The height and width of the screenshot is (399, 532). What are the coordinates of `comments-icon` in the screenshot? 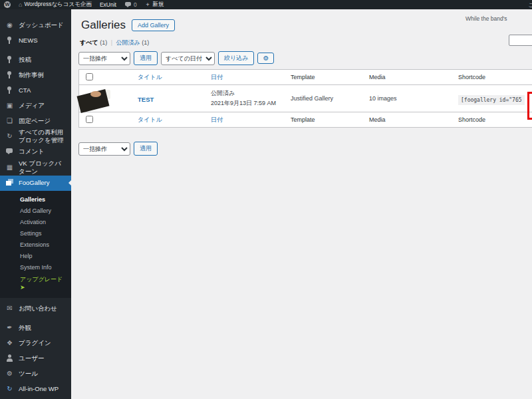 It's located at (9, 152).